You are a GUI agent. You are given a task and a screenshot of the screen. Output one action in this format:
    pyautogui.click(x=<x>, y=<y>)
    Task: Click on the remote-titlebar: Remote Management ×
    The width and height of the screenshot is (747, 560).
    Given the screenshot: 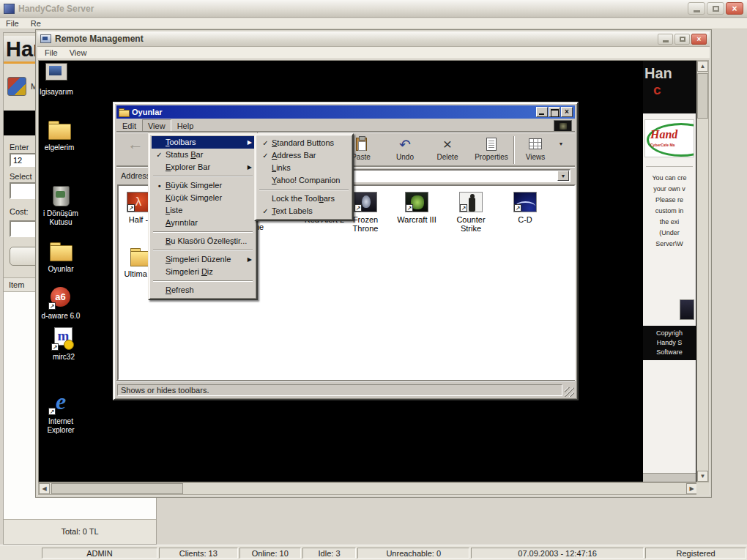 What is the action you would take?
    pyautogui.click(x=374, y=40)
    